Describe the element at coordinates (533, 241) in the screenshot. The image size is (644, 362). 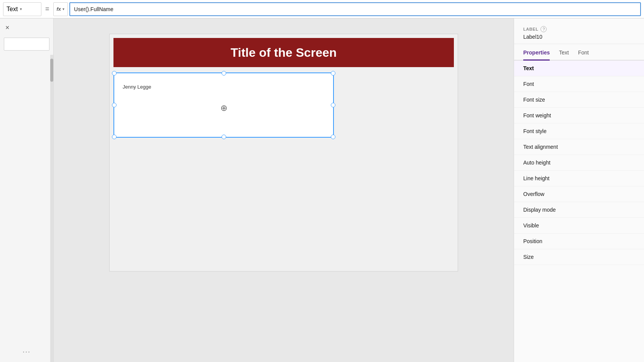
I see `property-name-position: Position` at that location.